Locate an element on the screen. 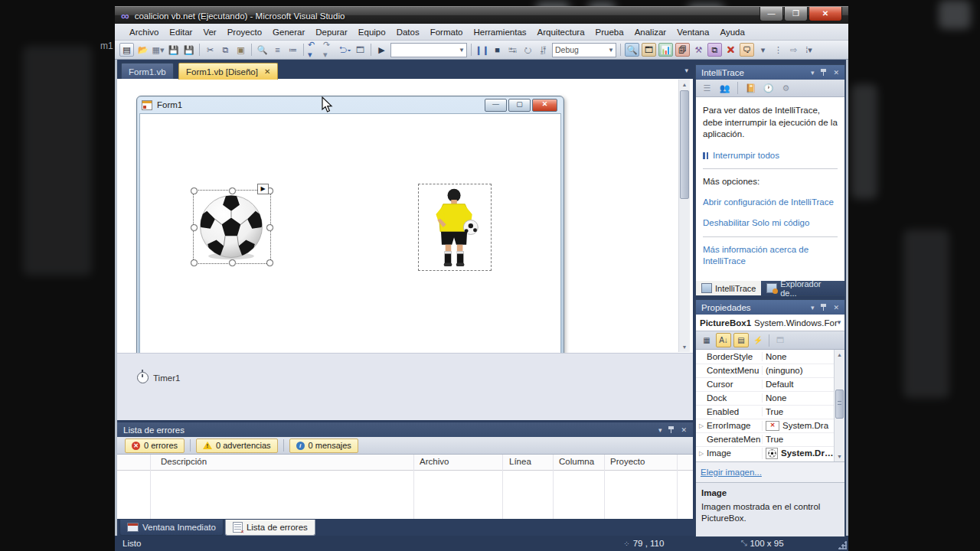 This screenshot has height=551, width=980. minimize-button: — is located at coordinates (772, 14).